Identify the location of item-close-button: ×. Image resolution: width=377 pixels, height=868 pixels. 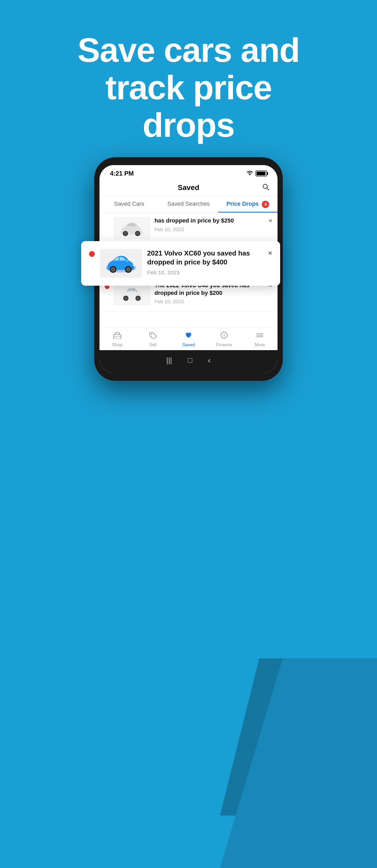
(271, 221).